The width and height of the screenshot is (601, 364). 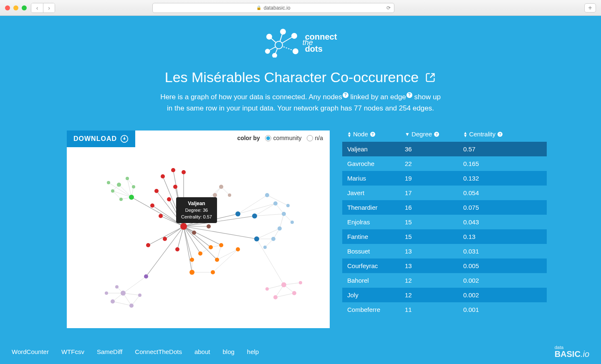 I want to click on footer-link: about, so click(x=202, y=352).